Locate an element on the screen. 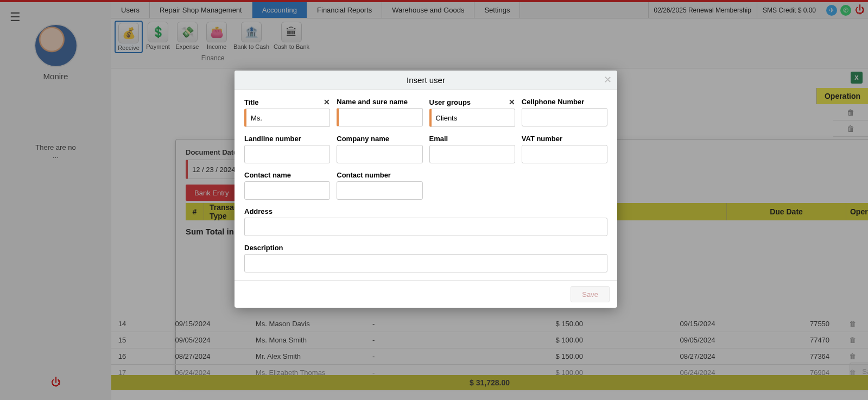 This screenshot has height=400, width=868. groups-label: User groups is located at coordinates (451, 102).